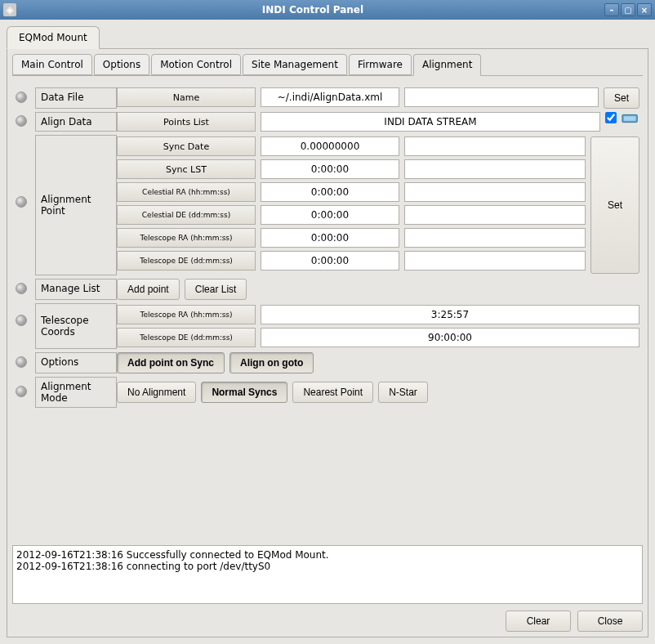 Image resolution: width=655 pixels, height=644 pixels. What do you see at coordinates (21, 288) in the screenshot?
I see `status-led-manage-list` at bounding box center [21, 288].